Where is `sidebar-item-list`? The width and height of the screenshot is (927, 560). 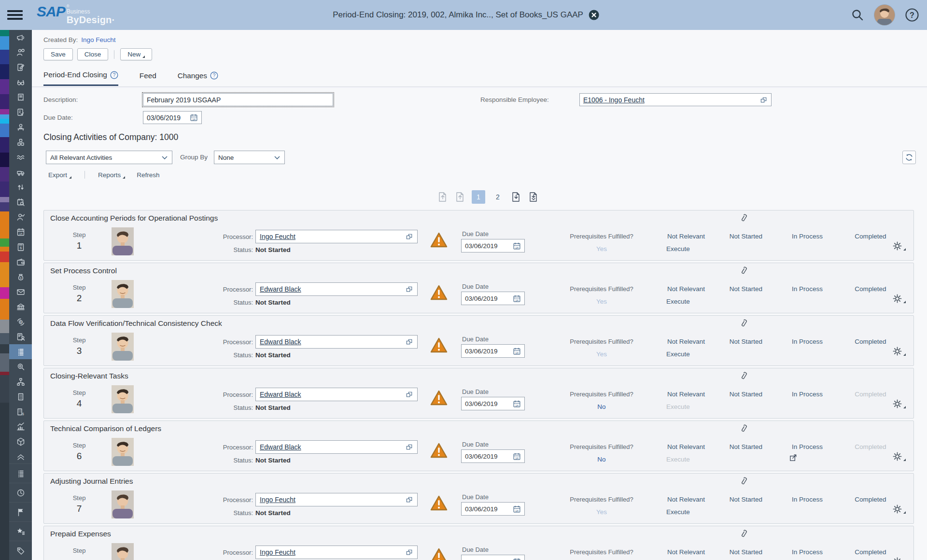
sidebar-item-list is located at coordinates (20, 351).